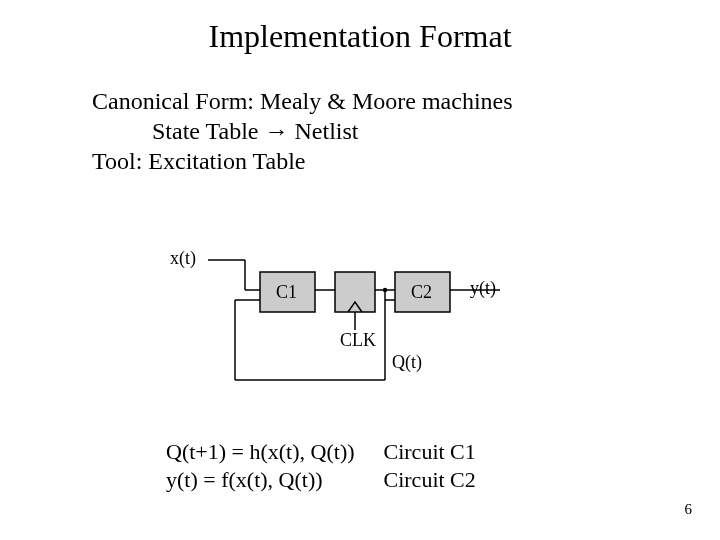 This screenshot has width=720, height=540. I want to click on block-register, so click(355, 301).